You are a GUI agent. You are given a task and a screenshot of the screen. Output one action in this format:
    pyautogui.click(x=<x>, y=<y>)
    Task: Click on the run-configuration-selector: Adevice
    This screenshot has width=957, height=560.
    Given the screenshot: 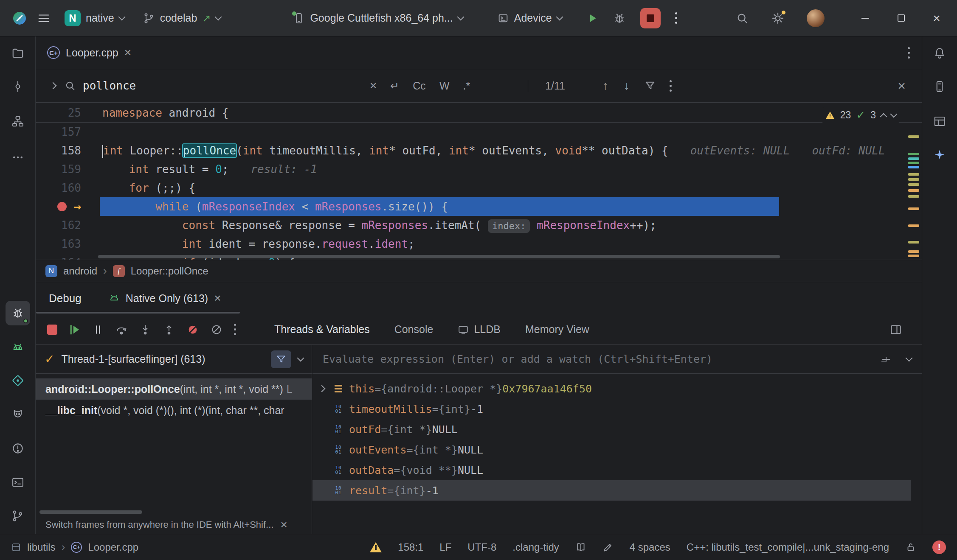 What is the action you would take?
    pyautogui.click(x=530, y=18)
    